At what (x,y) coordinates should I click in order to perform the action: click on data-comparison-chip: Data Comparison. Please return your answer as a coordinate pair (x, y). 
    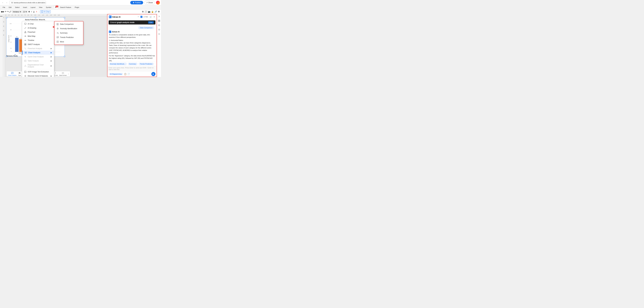
    Looking at the image, I should click on (146, 28).